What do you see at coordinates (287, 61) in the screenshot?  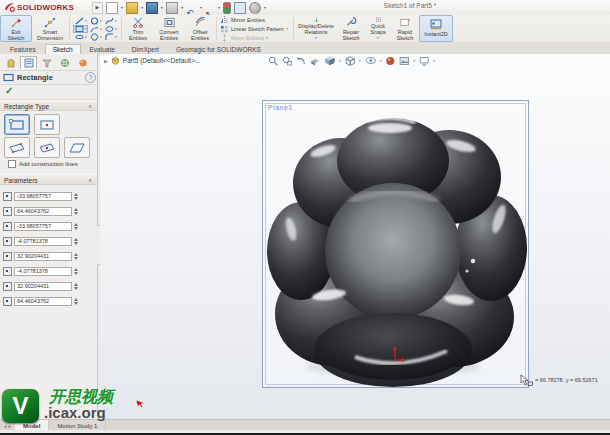 I see `zoom-to-area-icon` at bounding box center [287, 61].